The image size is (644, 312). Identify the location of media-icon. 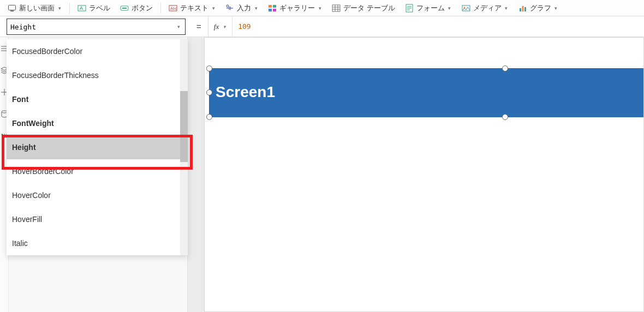
(466, 8).